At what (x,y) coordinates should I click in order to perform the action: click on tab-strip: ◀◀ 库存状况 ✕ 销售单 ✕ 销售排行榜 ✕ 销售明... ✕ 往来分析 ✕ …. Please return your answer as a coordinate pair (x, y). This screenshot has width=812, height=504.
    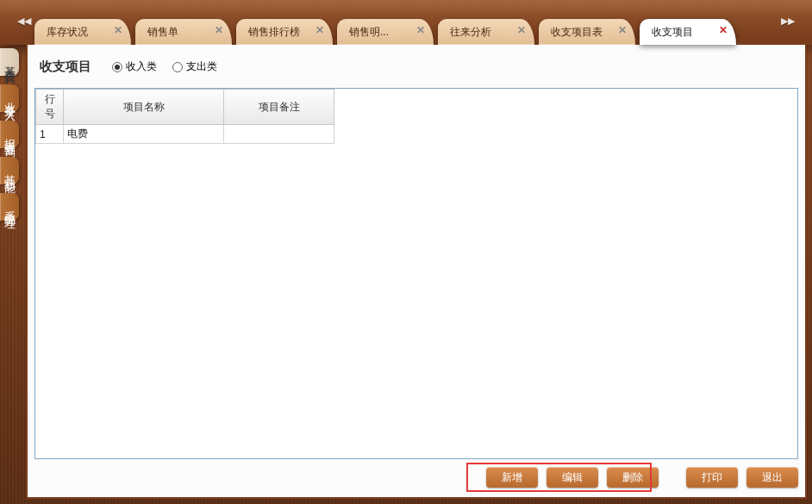
    Looking at the image, I should click on (406, 22).